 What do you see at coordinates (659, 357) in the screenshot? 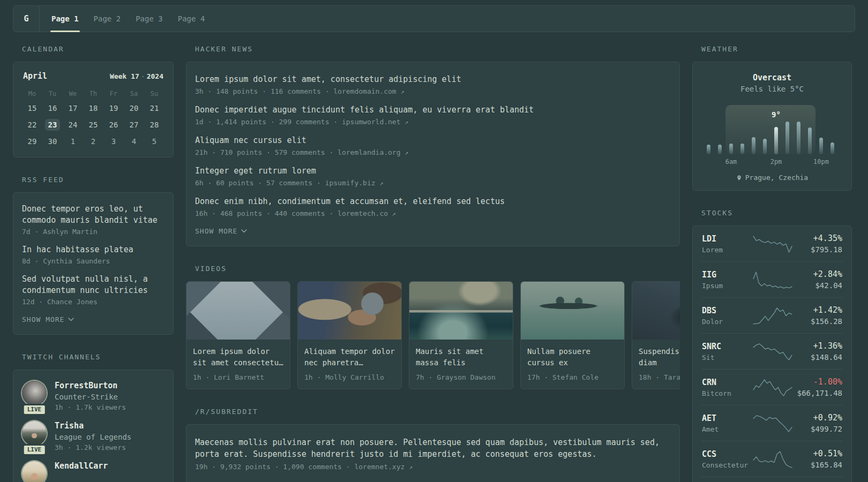
I see `video-title: Suspendisse diam` at bounding box center [659, 357].